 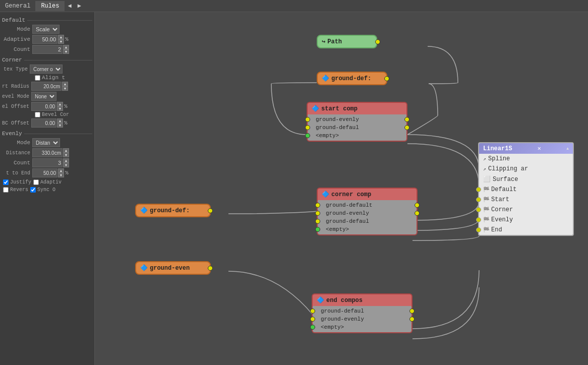 What do you see at coordinates (61, 37) in the screenshot?
I see `adaptive-spin-up: ▲` at bounding box center [61, 37].